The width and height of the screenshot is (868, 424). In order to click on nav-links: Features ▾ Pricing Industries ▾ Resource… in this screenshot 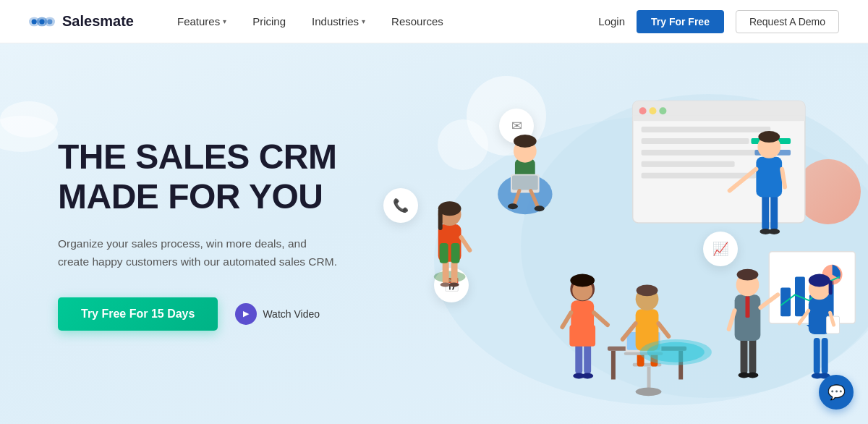, I will do `click(388, 22)`.